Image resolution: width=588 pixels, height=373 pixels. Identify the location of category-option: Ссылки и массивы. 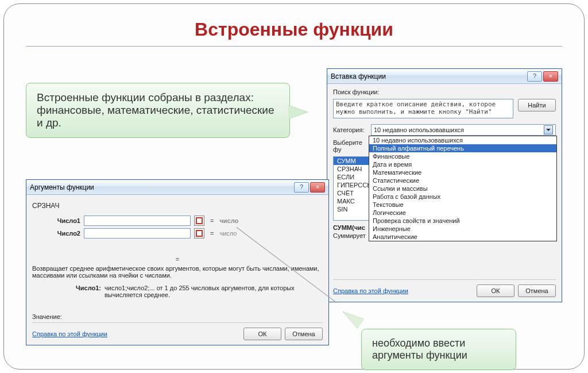
(463, 189).